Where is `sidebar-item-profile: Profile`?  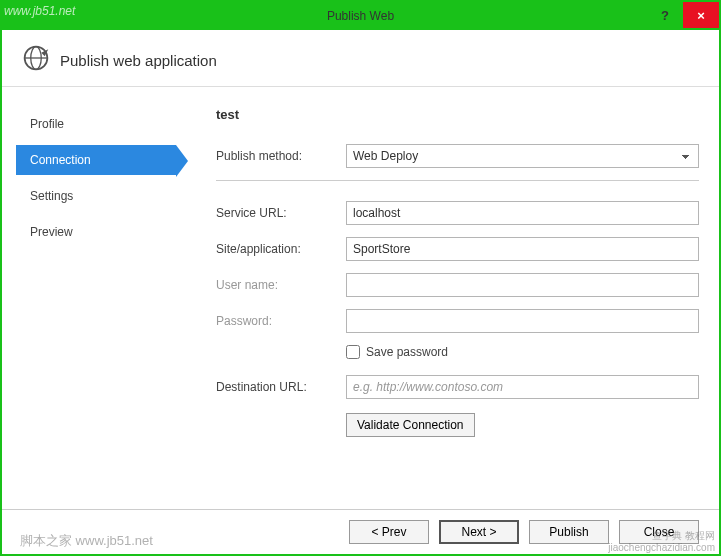
sidebar-item-profile: Profile is located at coordinates (96, 124).